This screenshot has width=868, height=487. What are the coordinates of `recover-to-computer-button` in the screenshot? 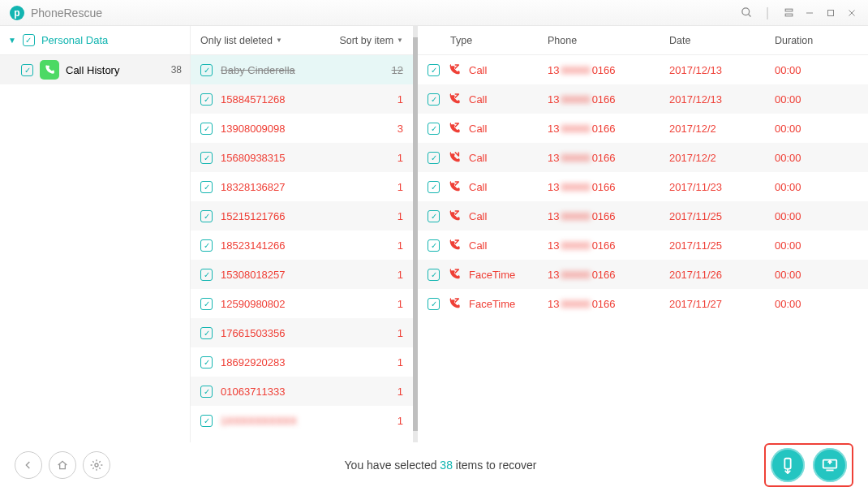 It's located at (830, 465).